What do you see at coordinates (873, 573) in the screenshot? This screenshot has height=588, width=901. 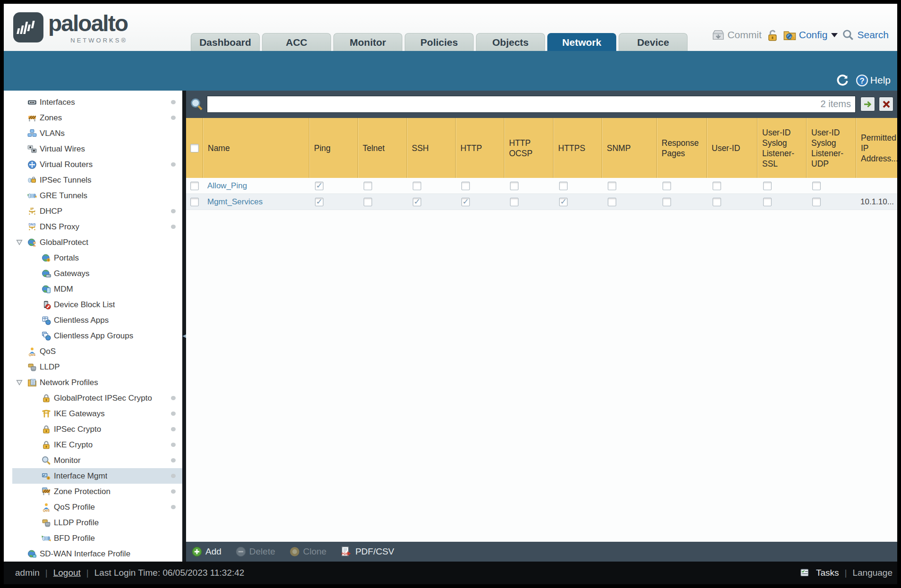 I see `language-link: Language` at bounding box center [873, 573].